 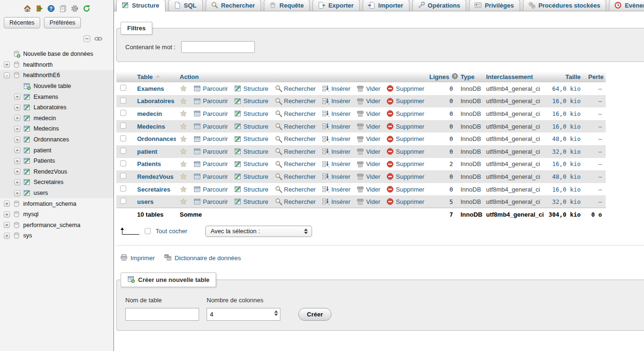 I want to click on table-link: Secretaires, so click(x=154, y=189).